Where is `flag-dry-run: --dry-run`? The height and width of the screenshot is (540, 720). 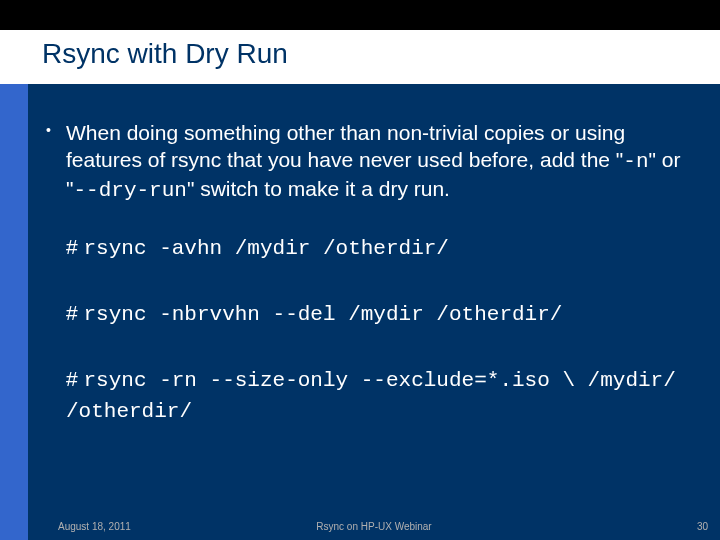 flag-dry-run: --dry-run is located at coordinates (130, 190).